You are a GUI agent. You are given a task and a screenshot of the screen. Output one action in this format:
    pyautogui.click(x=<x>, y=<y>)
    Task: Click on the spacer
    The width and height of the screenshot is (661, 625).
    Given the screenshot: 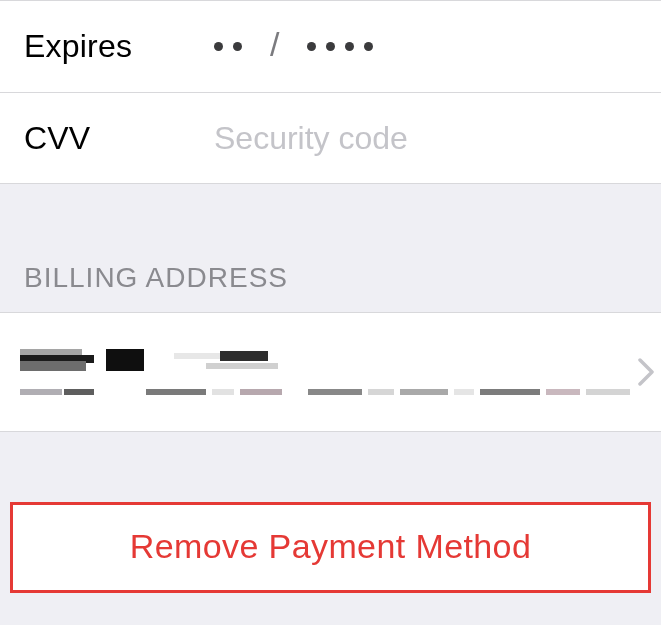 What is the action you would take?
    pyautogui.click(x=330, y=467)
    